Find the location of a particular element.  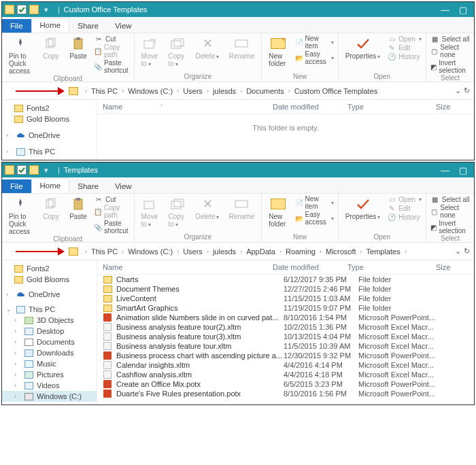

titlebar: ▾ | Custom Office Templates — ▢ is located at coordinates (238, 10).